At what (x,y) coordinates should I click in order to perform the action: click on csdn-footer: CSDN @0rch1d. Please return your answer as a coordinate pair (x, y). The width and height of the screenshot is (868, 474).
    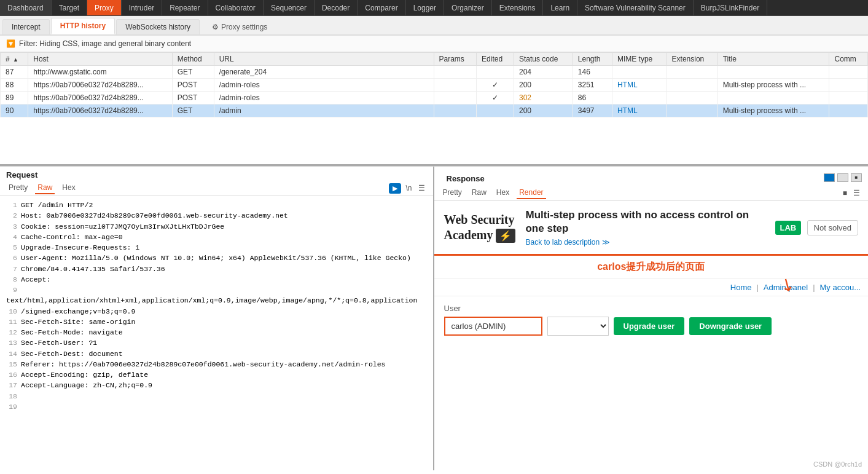
    Looking at the image, I should click on (838, 464).